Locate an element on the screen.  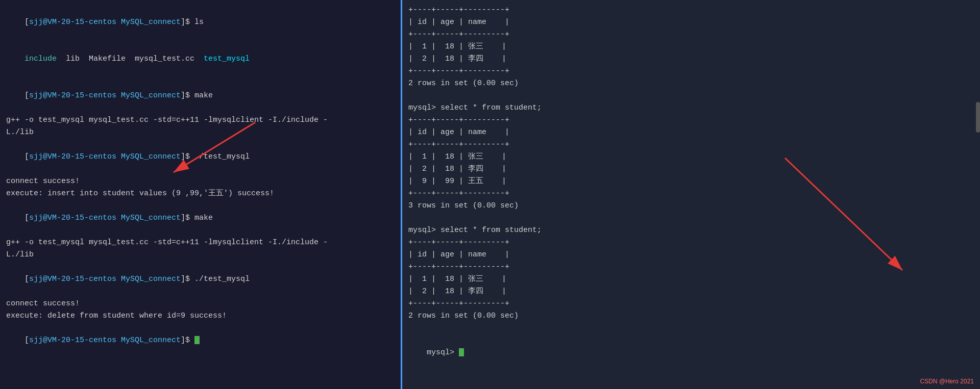
mysql-cursor is located at coordinates (461, 352).